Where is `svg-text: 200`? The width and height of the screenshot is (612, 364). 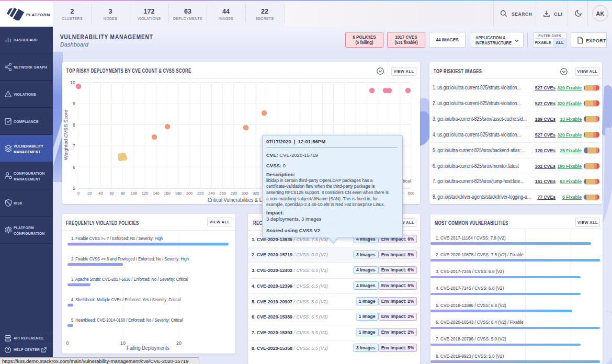
svg-text: 200 is located at coordinates (189, 194).